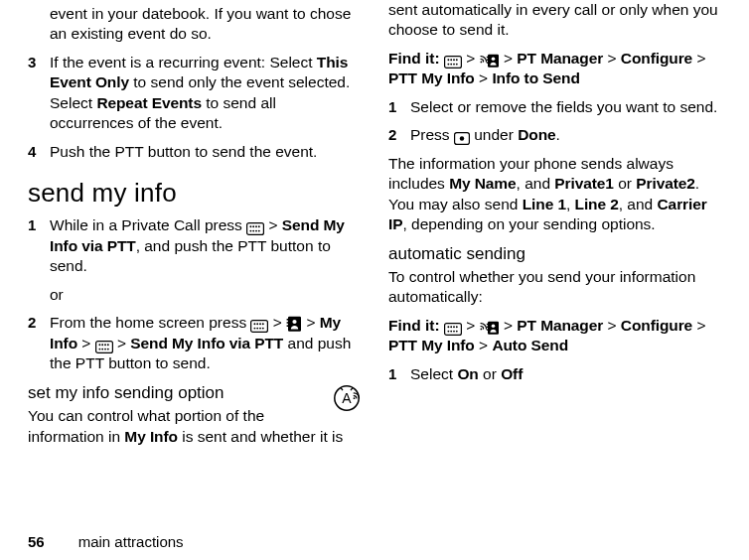  Describe the element at coordinates (530, 346) in the screenshot. I see `ui-label-auto-send: Auto Send` at that location.